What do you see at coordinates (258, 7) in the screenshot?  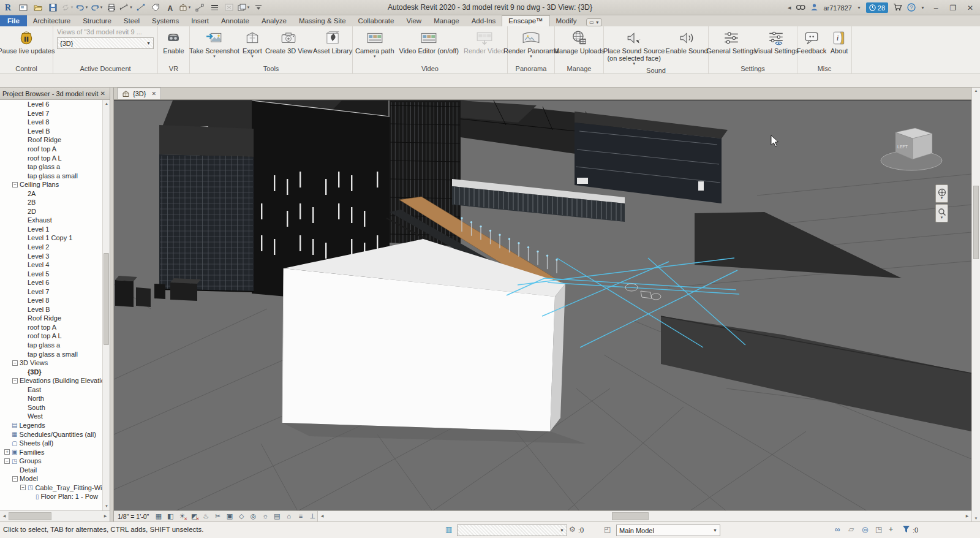 I see `customize-qat-button` at bounding box center [258, 7].